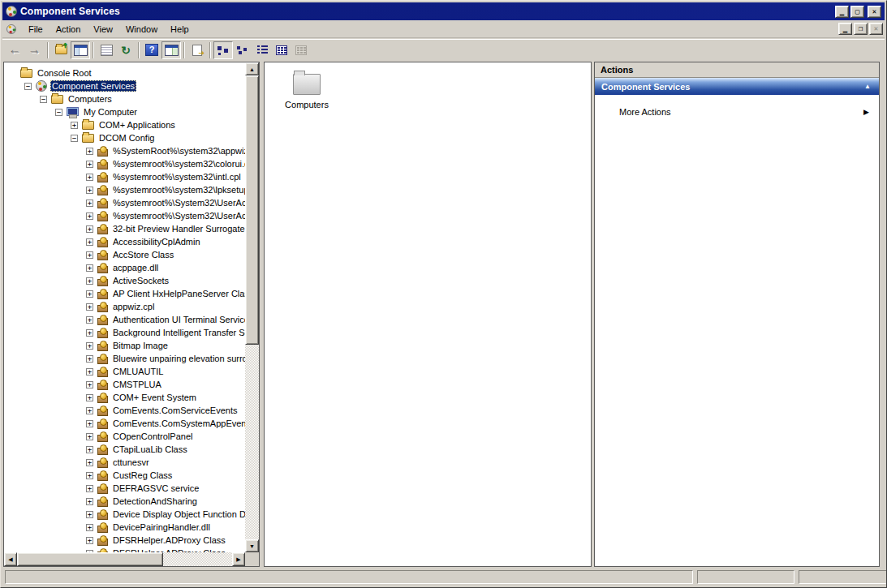  Describe the element at coordinates (61, 50) in the screenshot. I see `up-one-level-button` at that location.